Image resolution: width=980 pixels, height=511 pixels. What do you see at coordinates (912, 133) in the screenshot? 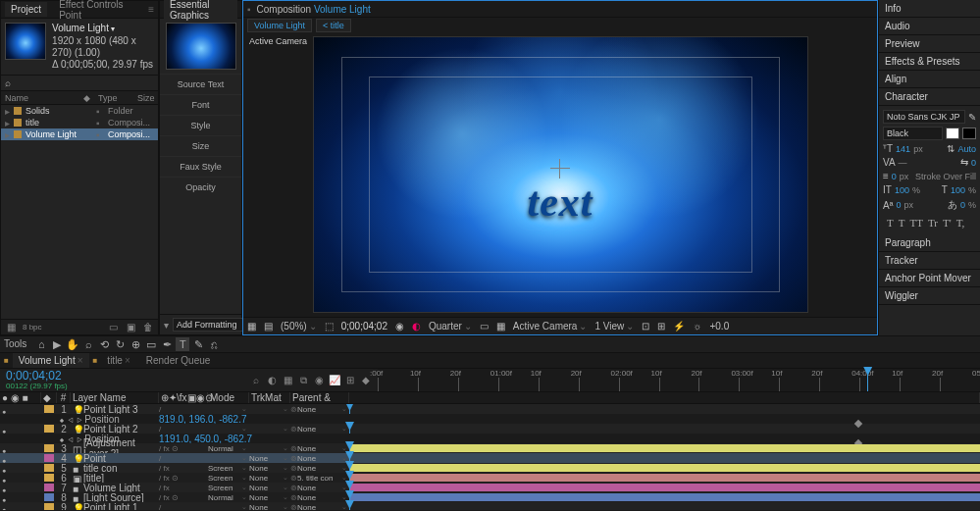
I see `font-weight-dropdown: Black` at bounding box center [912, 133].